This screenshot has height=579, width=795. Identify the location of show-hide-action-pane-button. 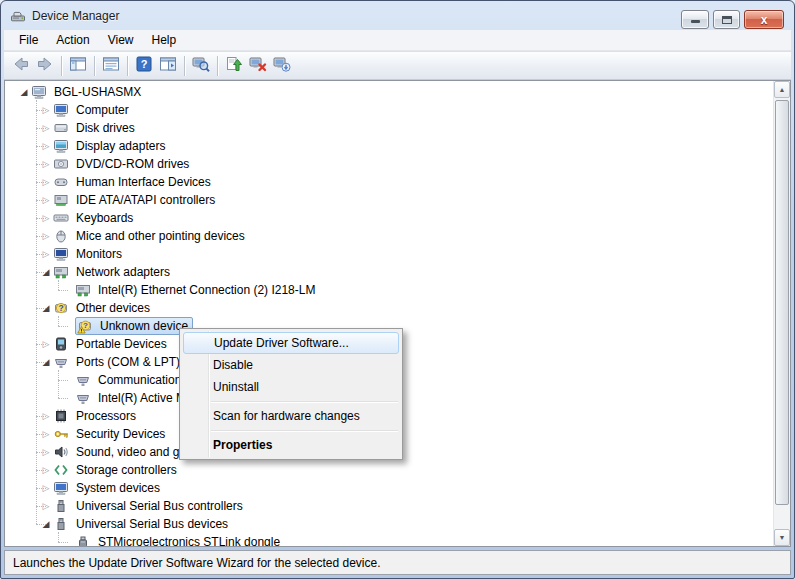
(168, 66).